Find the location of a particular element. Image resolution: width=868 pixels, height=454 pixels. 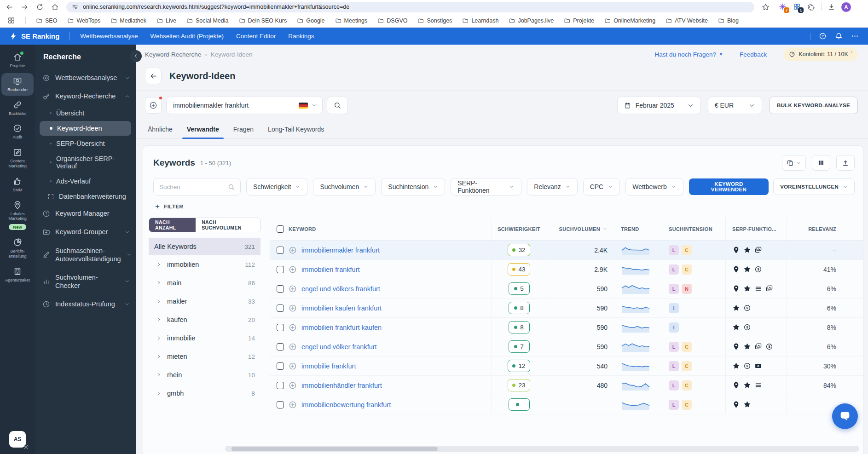

group-item-kaufen: kaufen20 is located at coordinates (204, 320).